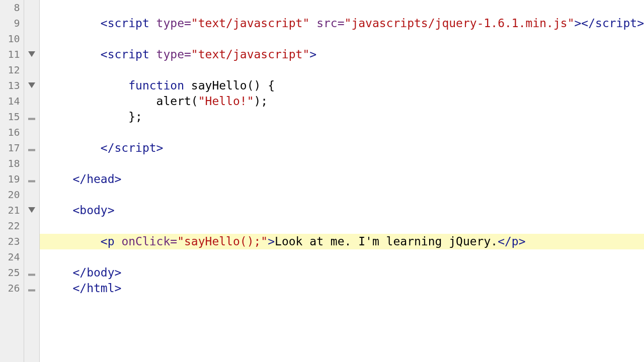  Describe the element at coordinates (12, 210) in the screenshot. I see `line-number: 21` at that location.